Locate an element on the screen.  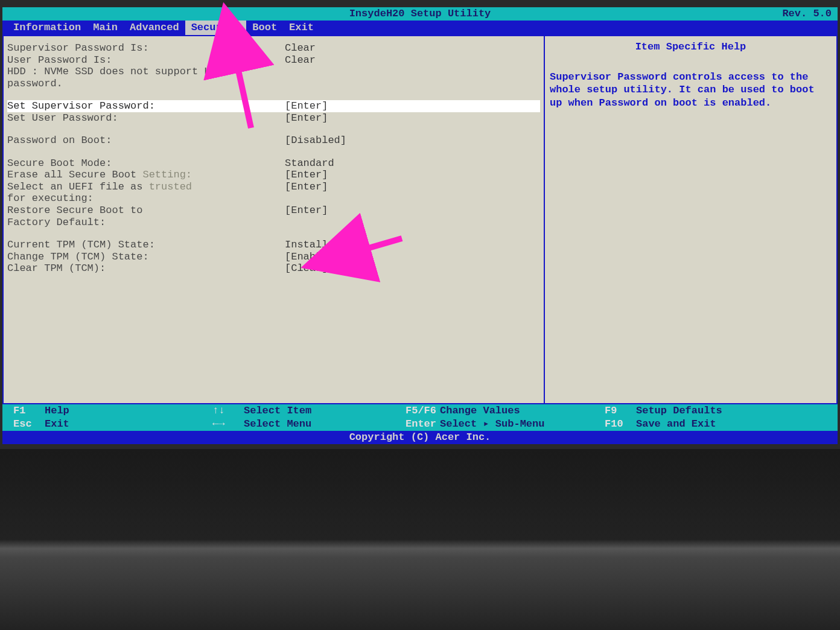
key-f1: F1 is located at coordinates (24, 411).